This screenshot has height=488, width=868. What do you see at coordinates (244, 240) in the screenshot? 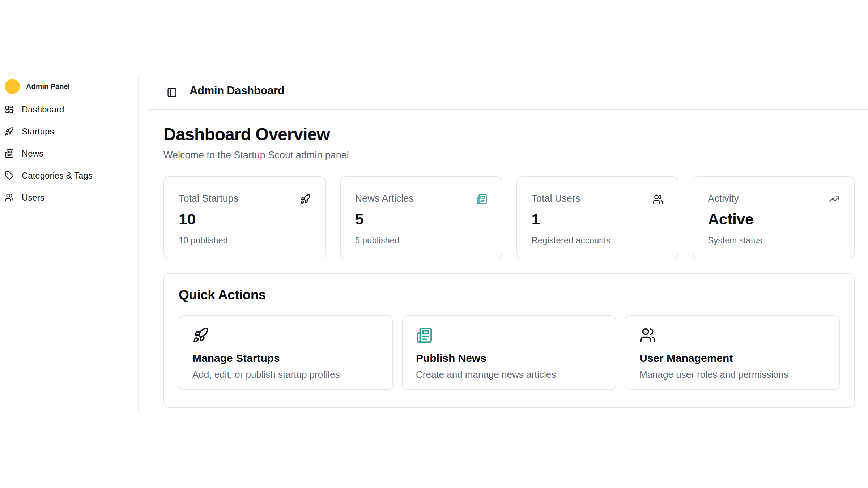
I see `stat-subtext: 10 published` at bounding box center [244, 240].